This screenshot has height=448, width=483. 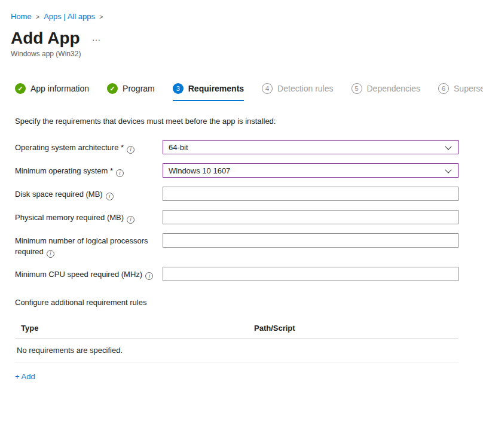 What do you see at coordinates (237, 245) in the screenshot?
I see `form-row-logical-processors: Minimum number of logical processors req…` at bounding box center [237, 245].